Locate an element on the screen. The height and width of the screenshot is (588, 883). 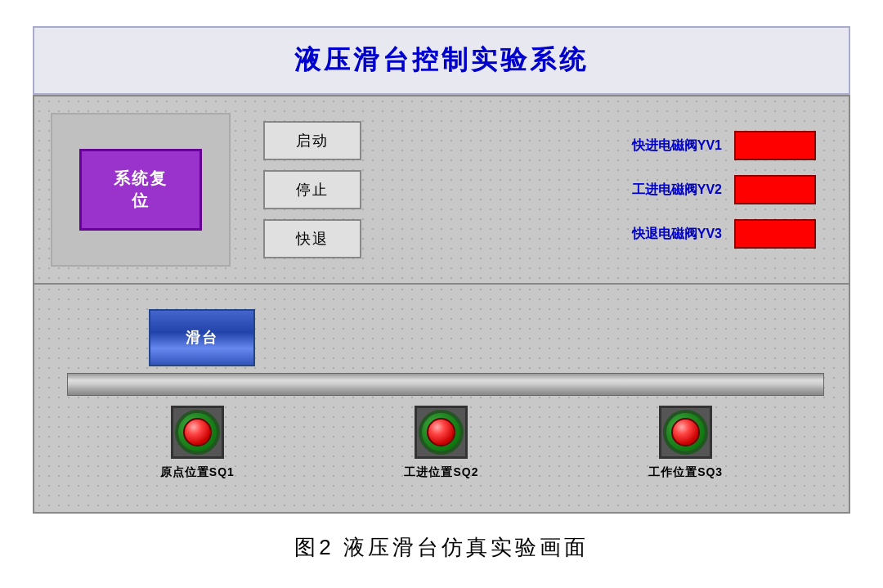
page-title: 液压滑台控制实验系统 is located at coordinates (441, 61).